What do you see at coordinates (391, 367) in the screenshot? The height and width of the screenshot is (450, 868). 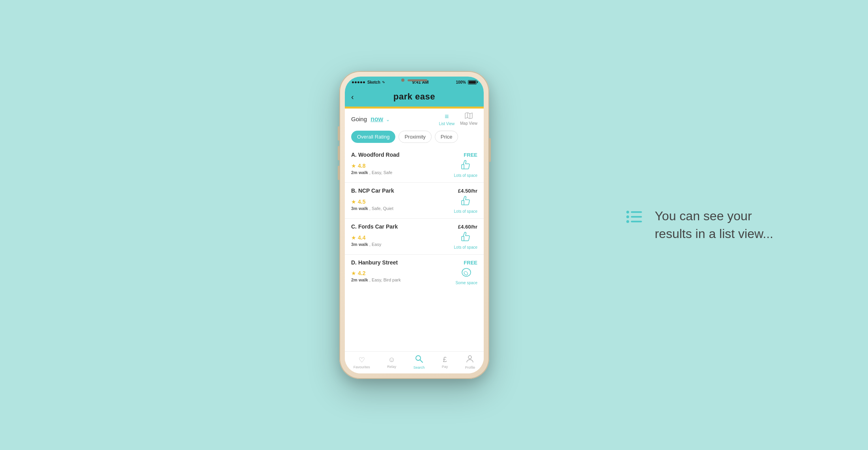 I see `relay-label: Relay` at bounding box center [391, 367].